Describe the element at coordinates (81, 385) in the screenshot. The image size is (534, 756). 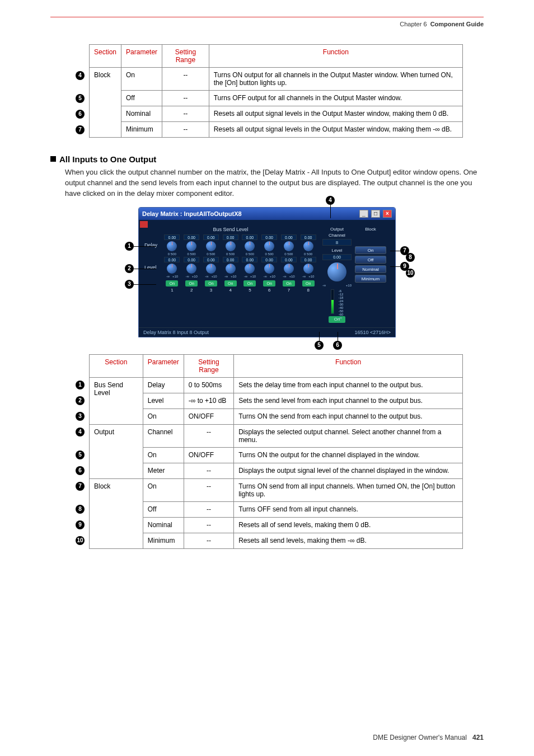
I see `row-num: 1` at that location.